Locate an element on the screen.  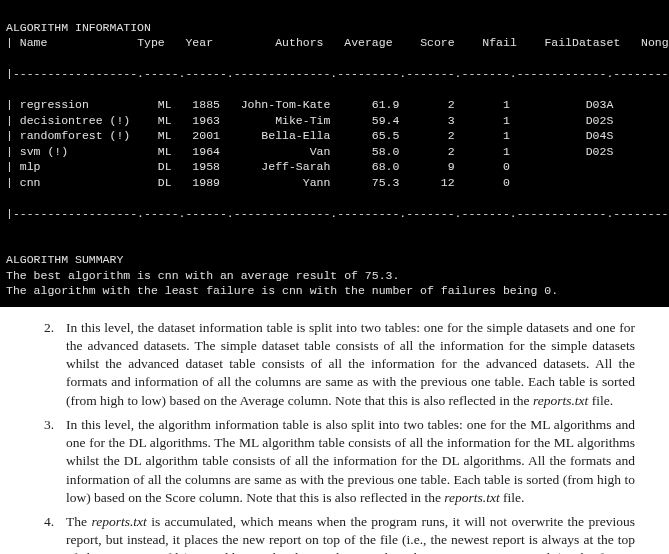
body-text: In this level, the algorithm information… is located at coordinates (350, 461).